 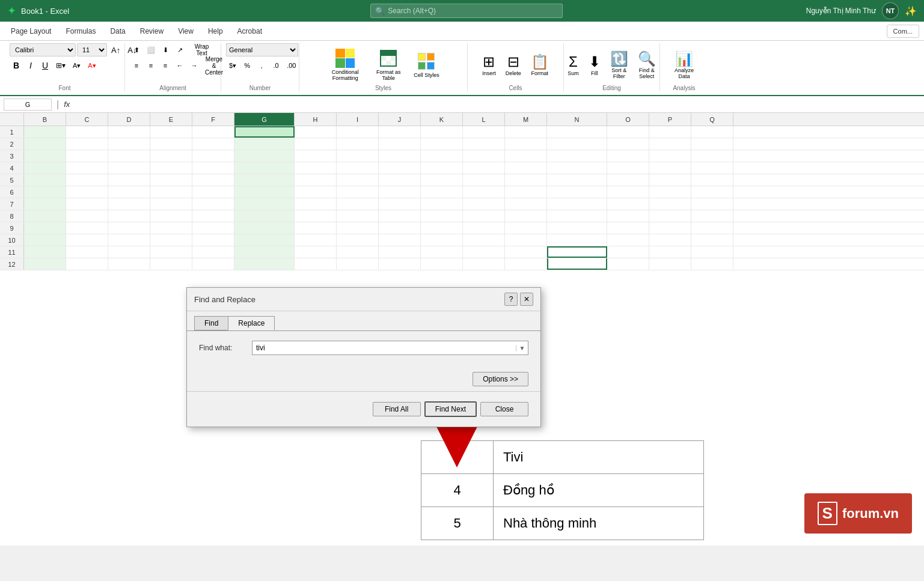 I want to click on formula-input, so click(x=497, y=105).